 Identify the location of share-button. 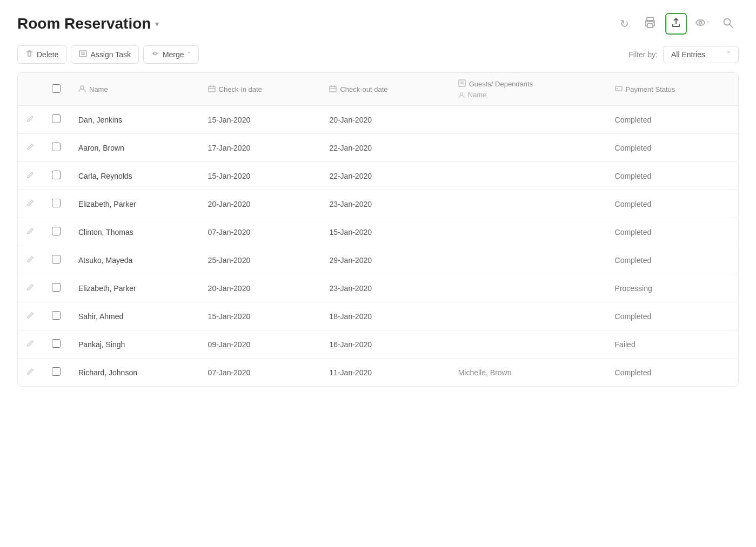
(676, 24).